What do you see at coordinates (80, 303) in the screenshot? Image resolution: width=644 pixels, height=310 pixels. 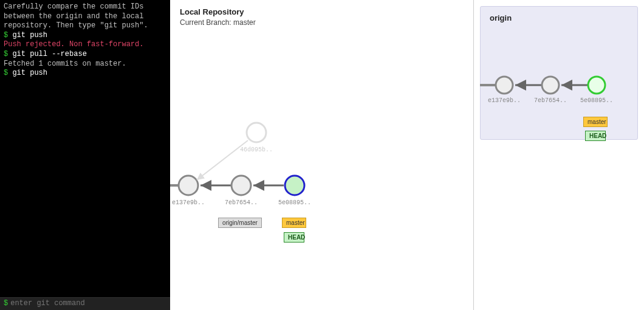 I see `command-input` at bounding box center [80, 303].